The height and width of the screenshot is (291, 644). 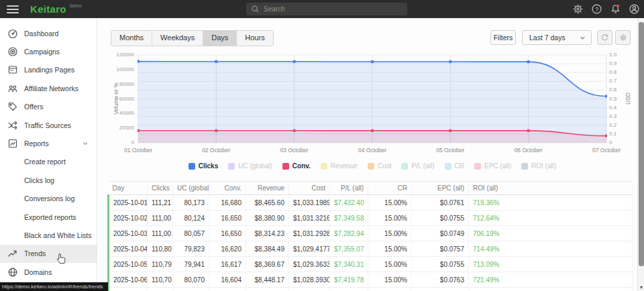 I want to click on refresh-icon, so click(x=605, y=38).